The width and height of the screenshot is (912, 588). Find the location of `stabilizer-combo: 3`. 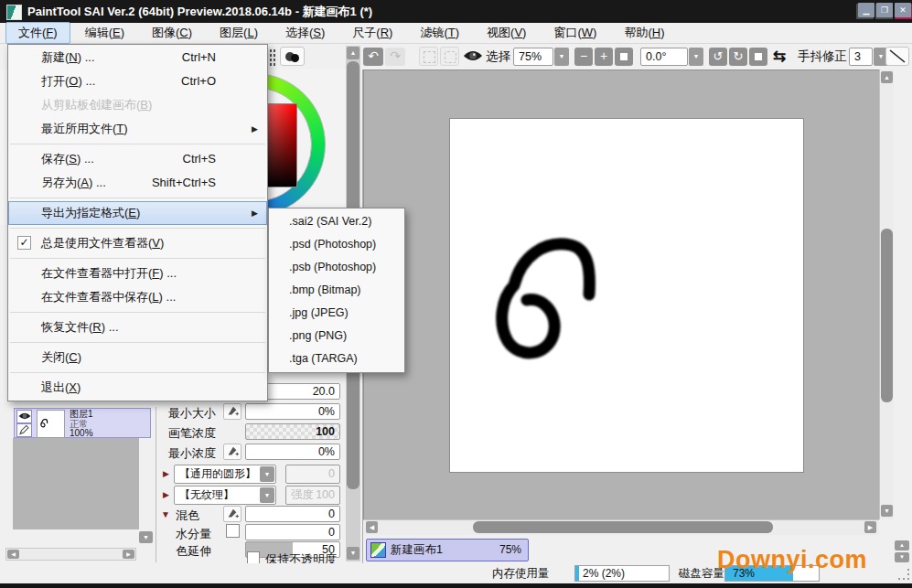

stabilizer-combo: 3 is located at coordinates (861, 57).